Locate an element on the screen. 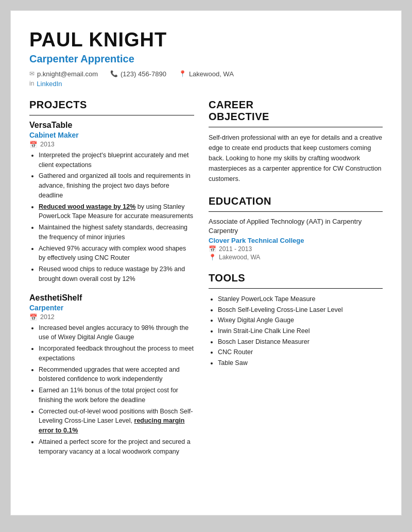  email-item: ✉ p.knight@email.com is located at coordinates (64, 74).